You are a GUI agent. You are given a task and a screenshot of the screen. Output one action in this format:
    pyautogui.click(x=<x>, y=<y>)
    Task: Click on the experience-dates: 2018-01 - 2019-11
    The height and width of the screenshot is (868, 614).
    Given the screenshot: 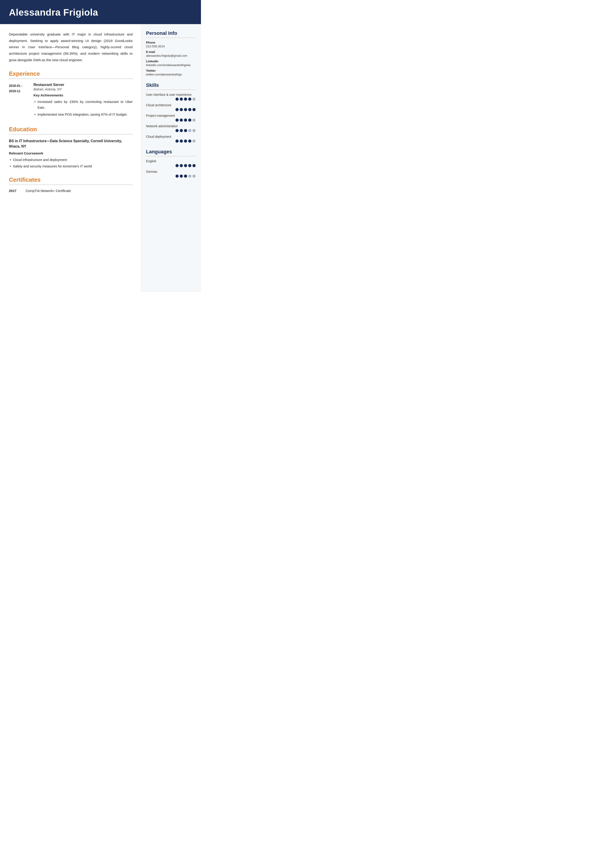 What is the action you would take?
    pyautogui.click(x=21, y=101)
    